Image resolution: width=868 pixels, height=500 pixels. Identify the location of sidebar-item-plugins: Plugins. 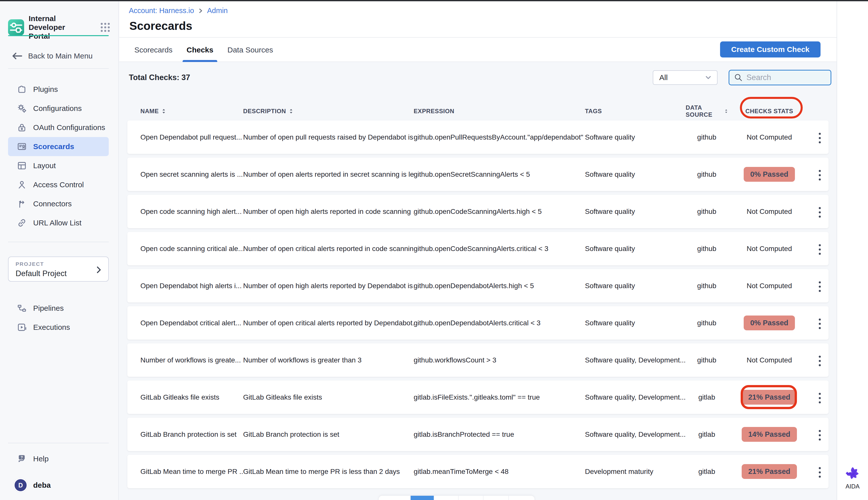
(58, 89).